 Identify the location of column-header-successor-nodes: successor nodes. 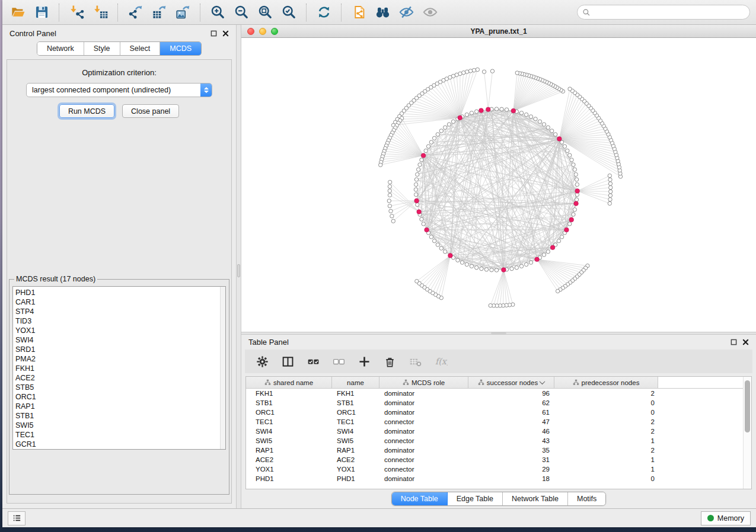
(511, 383).